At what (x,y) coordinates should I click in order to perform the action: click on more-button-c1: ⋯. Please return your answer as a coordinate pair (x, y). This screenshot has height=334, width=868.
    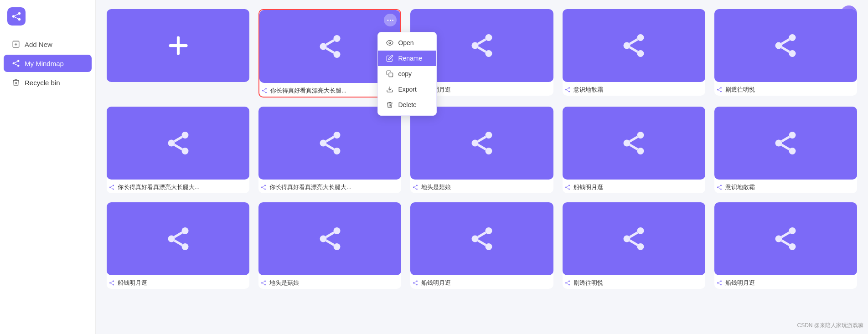
    Looking at the image, I should click on (390, 20).